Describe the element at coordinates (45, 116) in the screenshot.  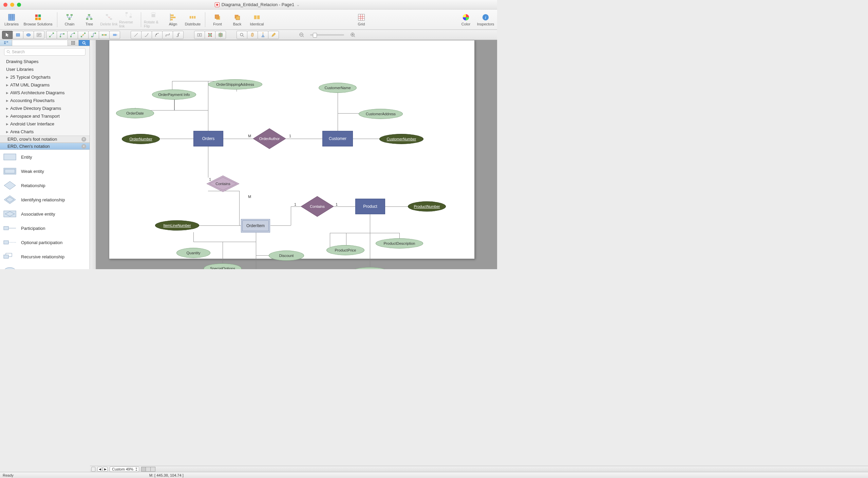
I see `lib-aerospace: ▶Aerospace and Transport` at that location.